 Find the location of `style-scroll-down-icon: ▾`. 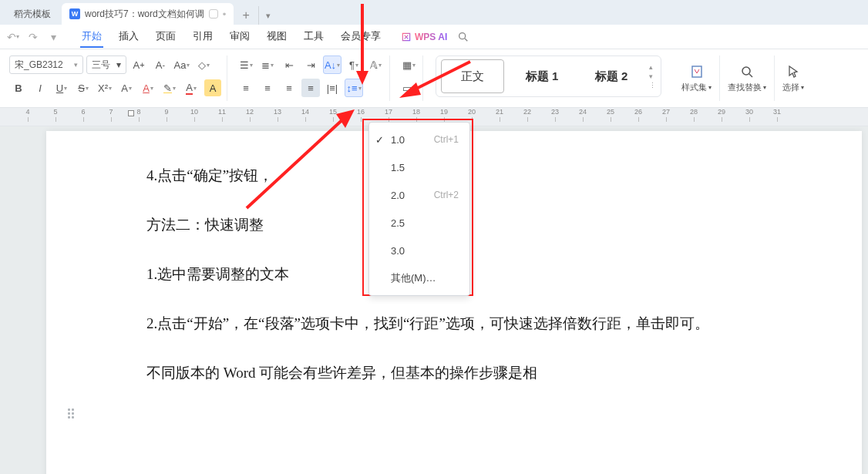

style-scroll-down-icon: ▾ is located at coordinates (652, 76).